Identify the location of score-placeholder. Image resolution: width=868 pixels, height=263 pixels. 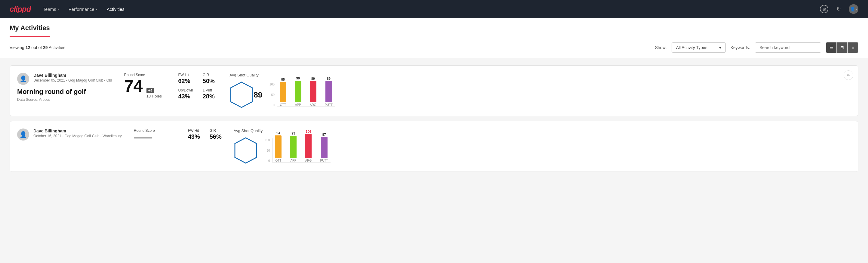
(143, 138).